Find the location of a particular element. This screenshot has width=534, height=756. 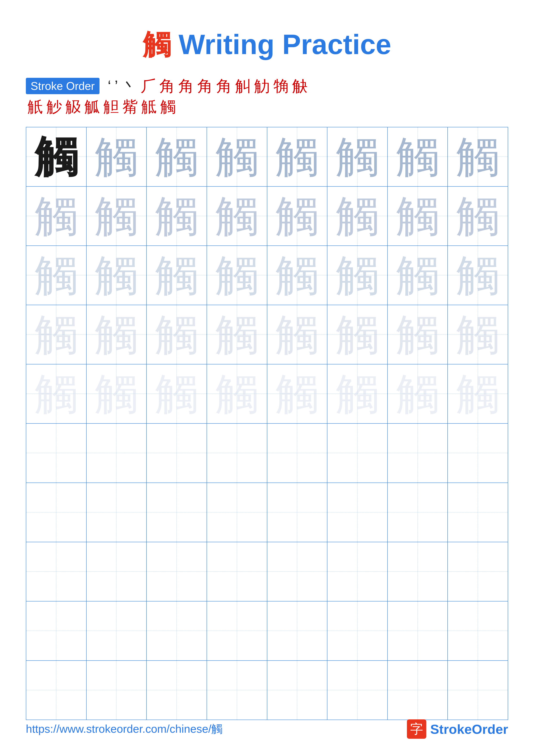

grid-cell-r4c8: 觸 is located at coordinates (478, 335).